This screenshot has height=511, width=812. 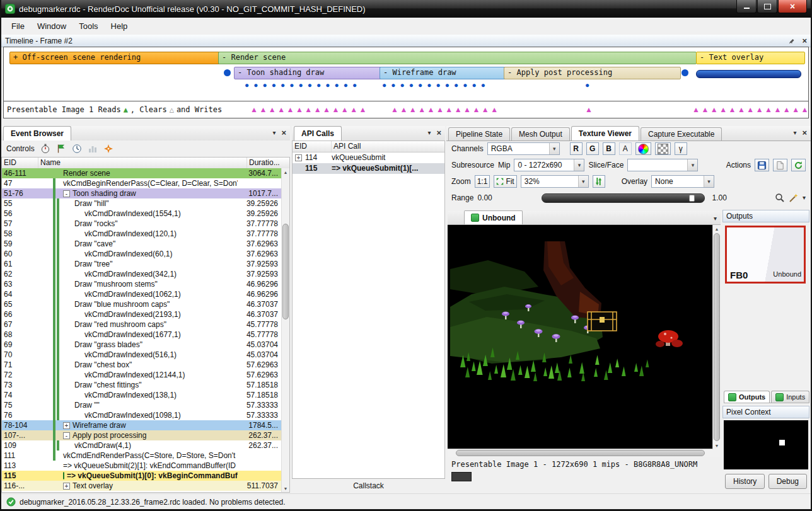 I want to click on event-row: 62 vkCmdDrawIndexed(342,1) 37.92593, so click(x=142, y=274).